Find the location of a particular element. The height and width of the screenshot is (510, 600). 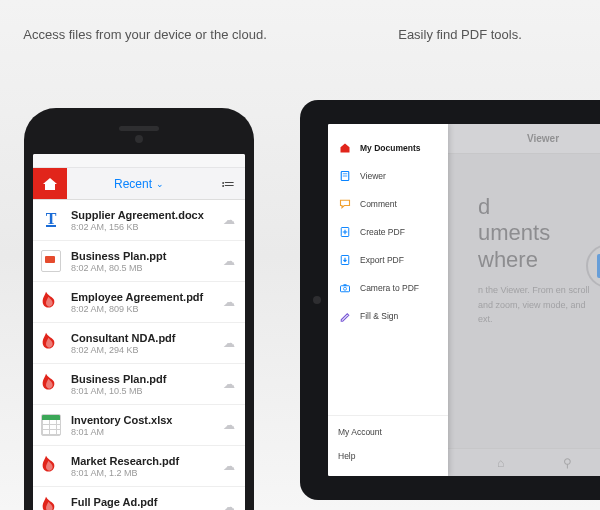

caption-left: Access files from your device or the clo… is located at coordinates (145, 35).